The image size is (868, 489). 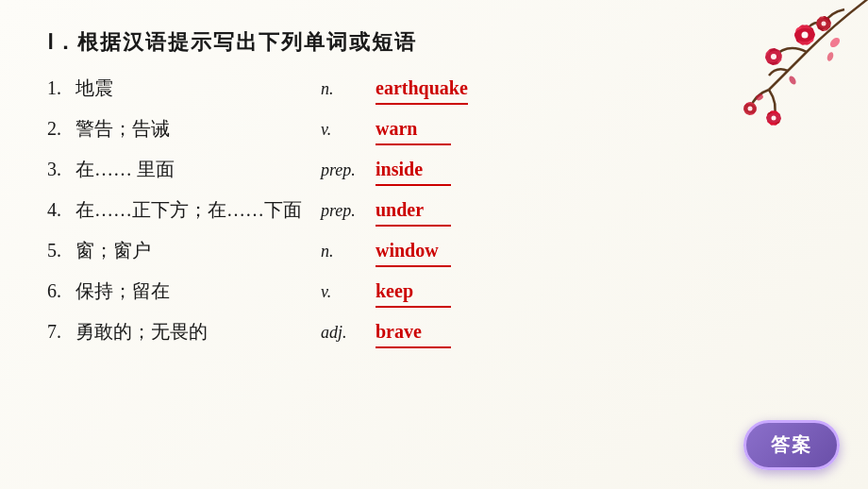 I want to click on item-number: 2., so click(x=61, y=128).